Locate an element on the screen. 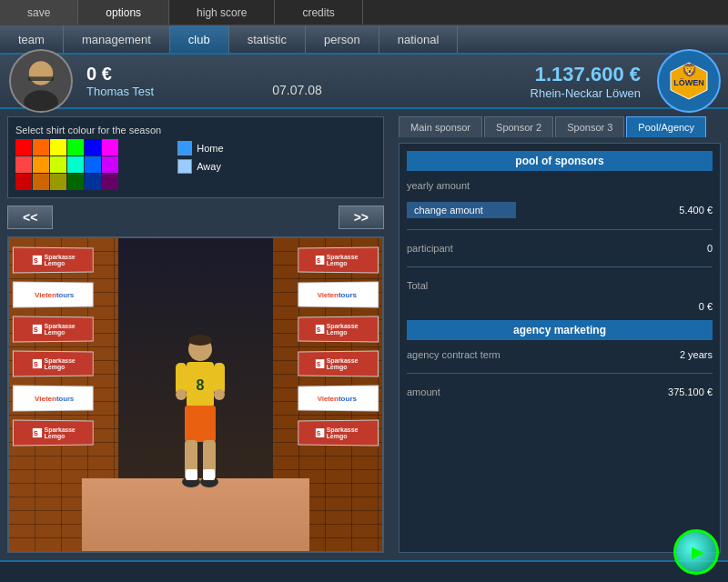  yearly-amount-row: yearly amount is located at coordinates (560, 186).